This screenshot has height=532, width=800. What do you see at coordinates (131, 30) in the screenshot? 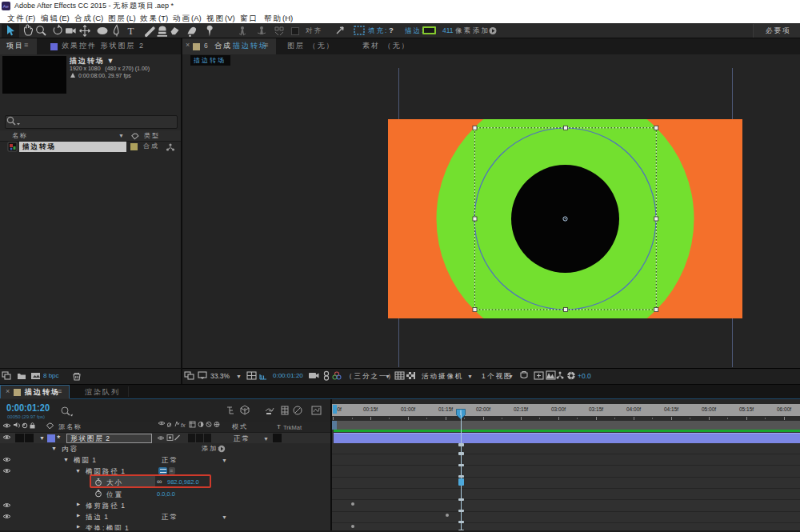
I see `svg-text: T` at bounding box center [131, 30].